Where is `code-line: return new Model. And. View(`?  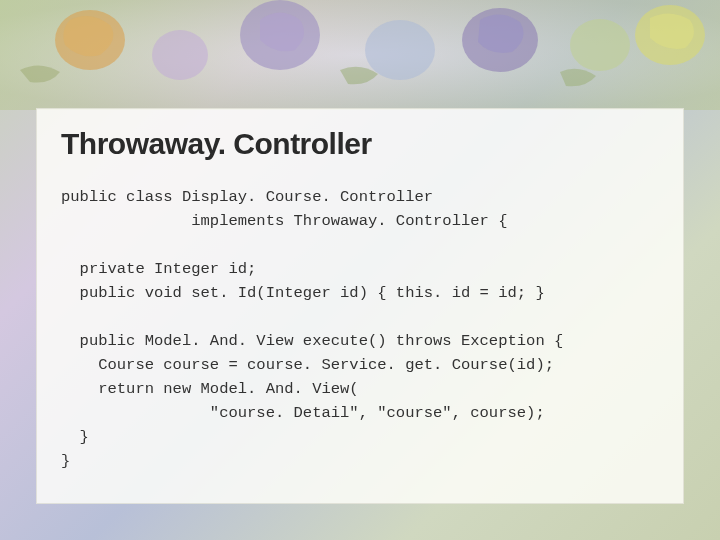 code-line: return new Model. And. View( is located at coordinates (210, 389).